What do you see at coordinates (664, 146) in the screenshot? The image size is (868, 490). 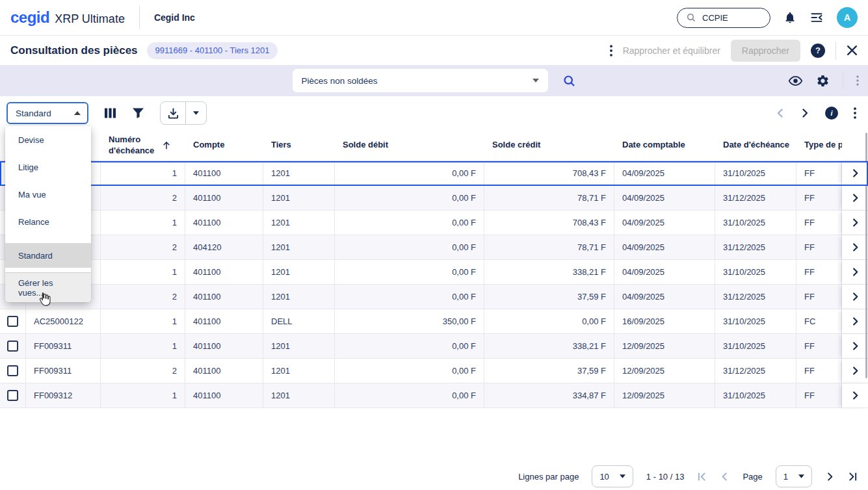 I see `header-date-comptable: Date comptable` at bounding box center [664, 146].